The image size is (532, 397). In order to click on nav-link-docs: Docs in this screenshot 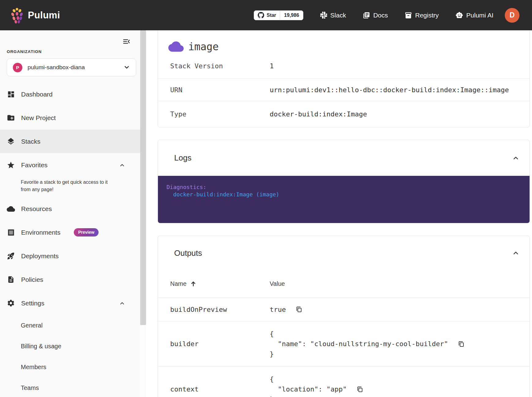, I will do `click(375, 15)`.